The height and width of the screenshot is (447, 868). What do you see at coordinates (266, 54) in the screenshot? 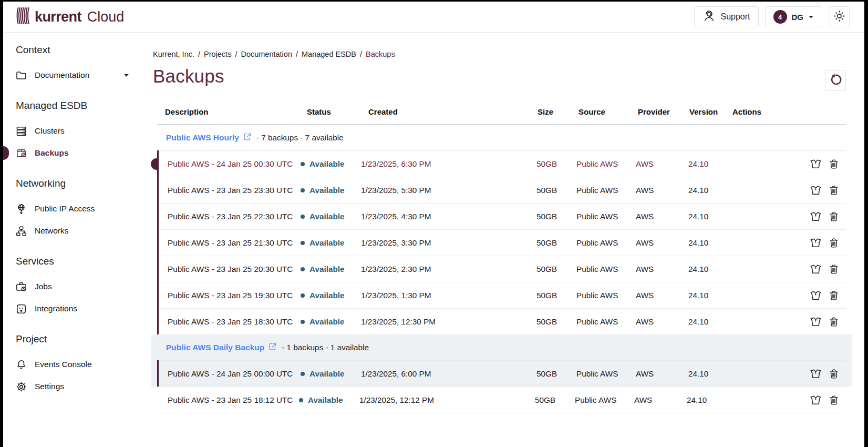
I see `breadcrumb-item: Documentation` at bounding box center [266, 54].